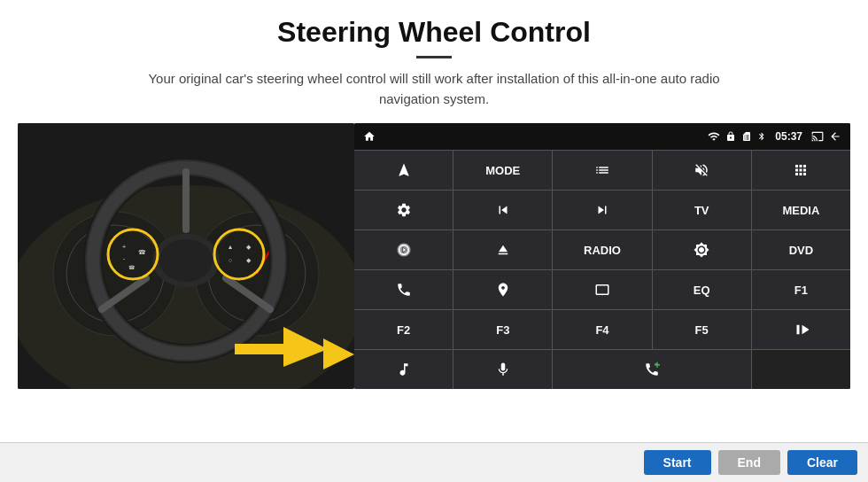  Describe the element at coordinates (788, 136) in the screenshot. I see `status-time: 05:37` at that location.